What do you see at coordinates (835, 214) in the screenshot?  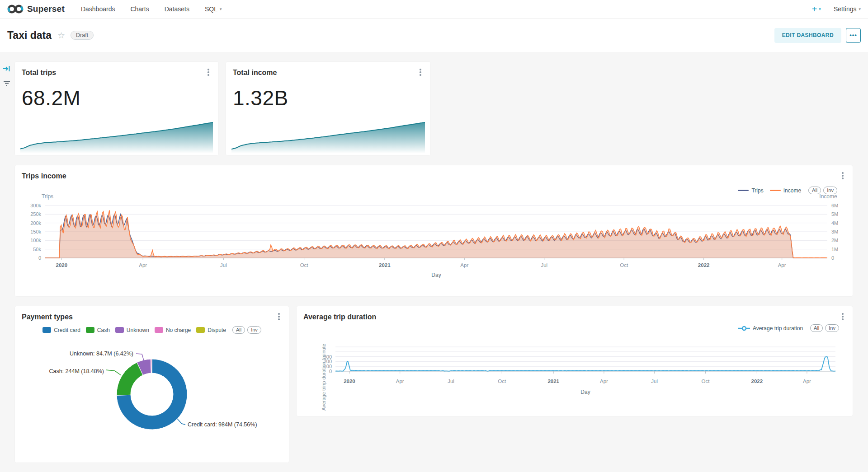 I see `svg-text: 5M` at bounding box center [835, 214].